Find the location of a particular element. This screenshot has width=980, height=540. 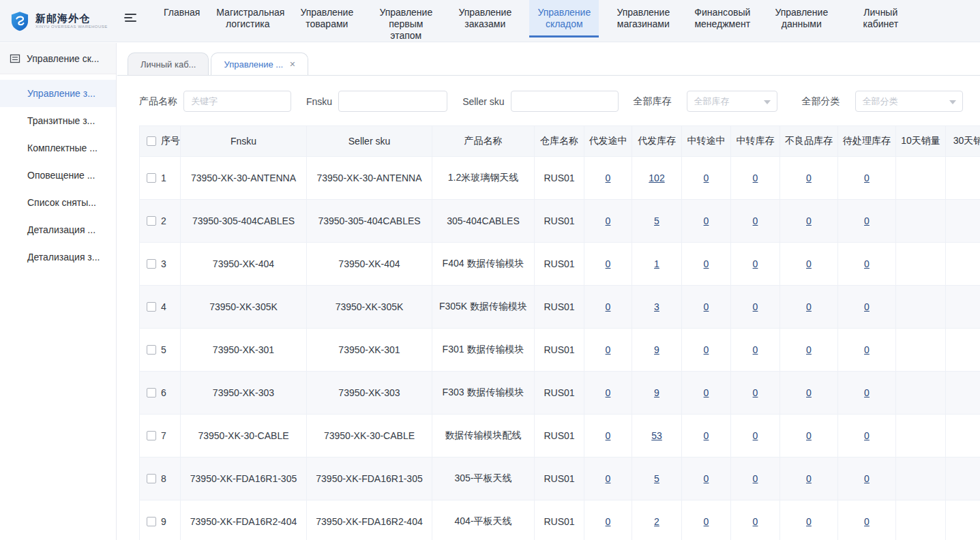

sidebar-item-details-2: Детализация з... is located at coordinates (58, 257).